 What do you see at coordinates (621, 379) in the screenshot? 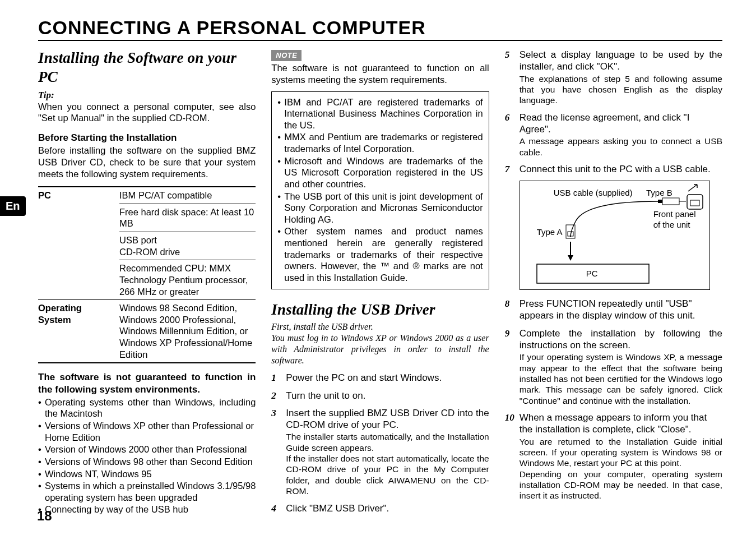
I see `step-subtext: If your operating system is Windows XP, …` at bounding box center [621, 379].